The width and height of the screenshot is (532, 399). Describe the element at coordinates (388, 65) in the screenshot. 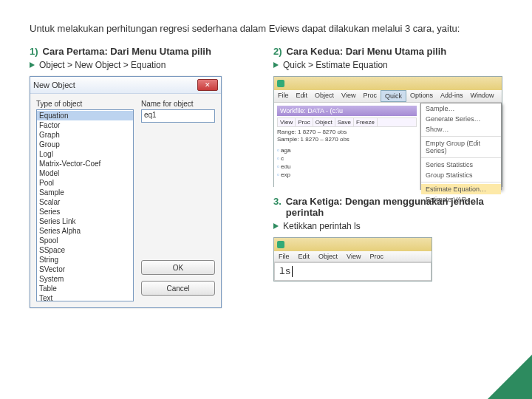

I see `sec2-sub: Quick > Estimate Equation` at that location.